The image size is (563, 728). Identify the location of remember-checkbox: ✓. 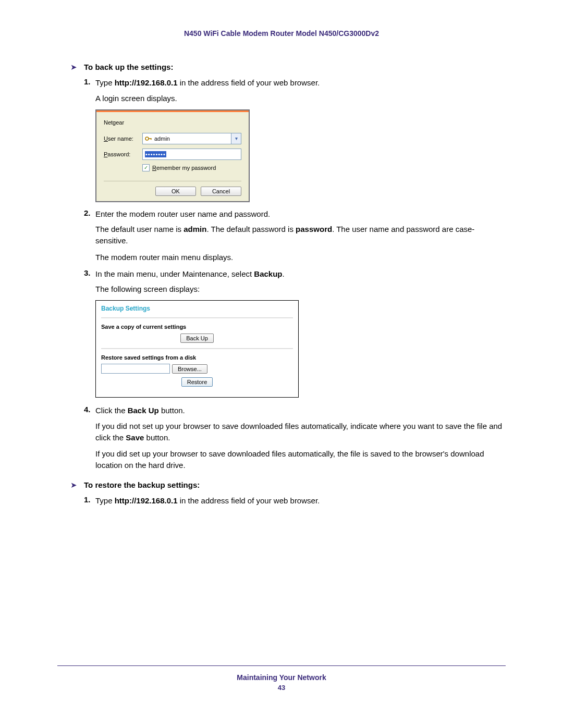
(146, 168).